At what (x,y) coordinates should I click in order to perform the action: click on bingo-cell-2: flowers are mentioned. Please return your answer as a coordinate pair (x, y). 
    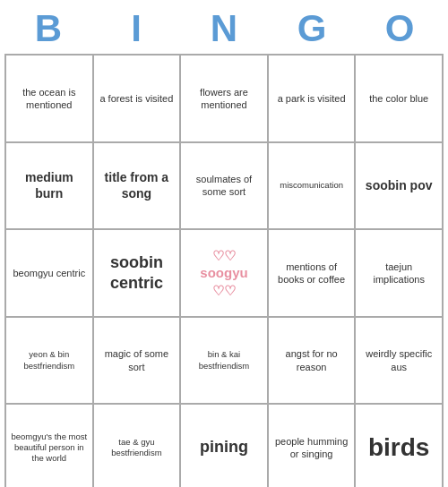
    Looking at the image, I should click on (224, 98).